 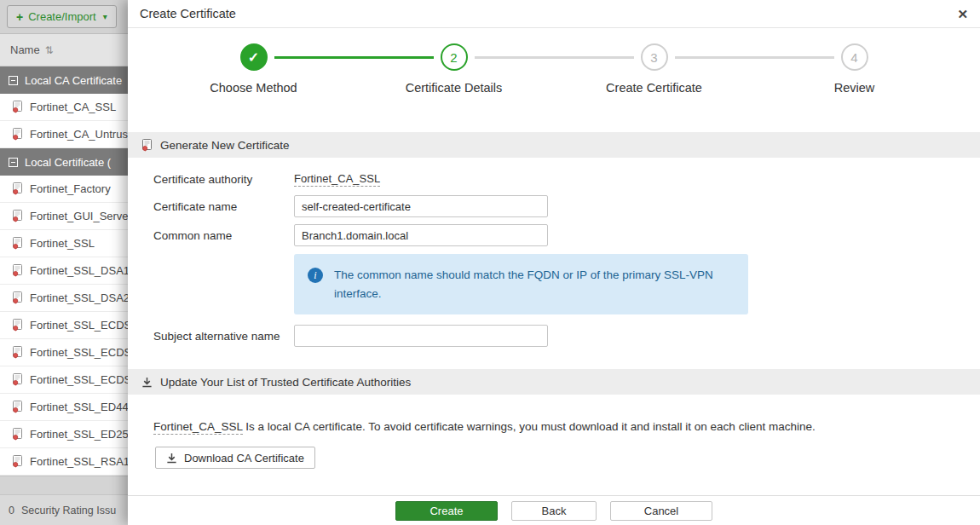 What do you see at coordinates (64, 17) in the screenshot?
I see `table-toolbar: + Create/Import ▾` at bounding box center [64, 17].